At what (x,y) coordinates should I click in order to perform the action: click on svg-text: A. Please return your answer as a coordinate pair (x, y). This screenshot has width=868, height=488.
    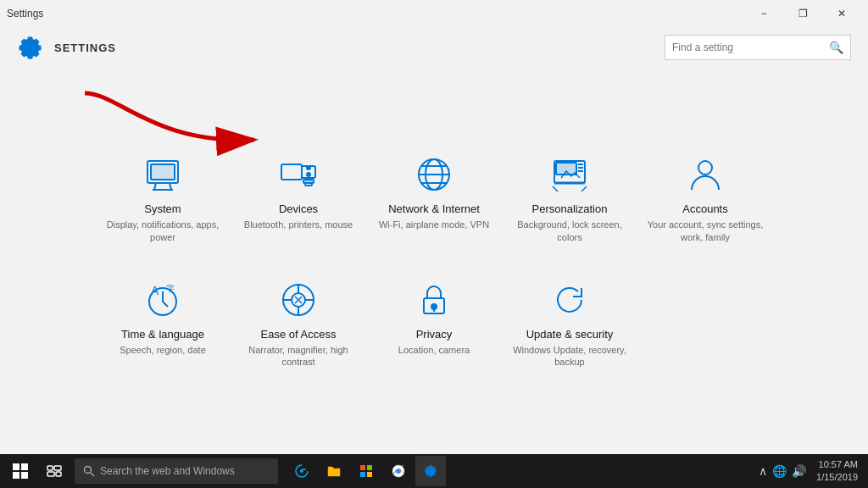
    Looking at the image, I should click on (155, 291).